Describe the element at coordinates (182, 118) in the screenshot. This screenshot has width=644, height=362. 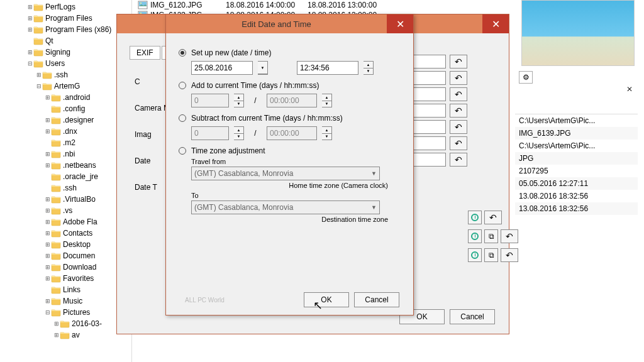
I see `radio-subtract` at that location.